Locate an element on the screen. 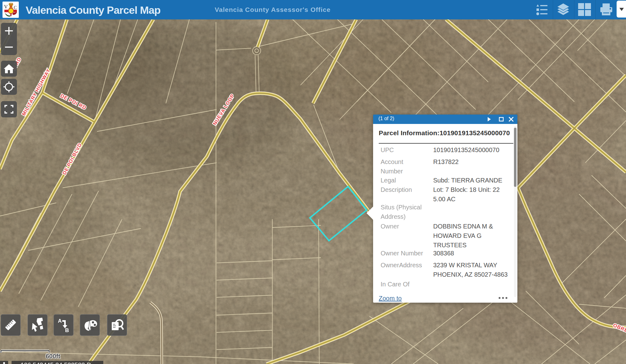 Image resolution: width=626 pixels, height=364 pixels. svg-text: 600ft is located at coordinates (53, 356).